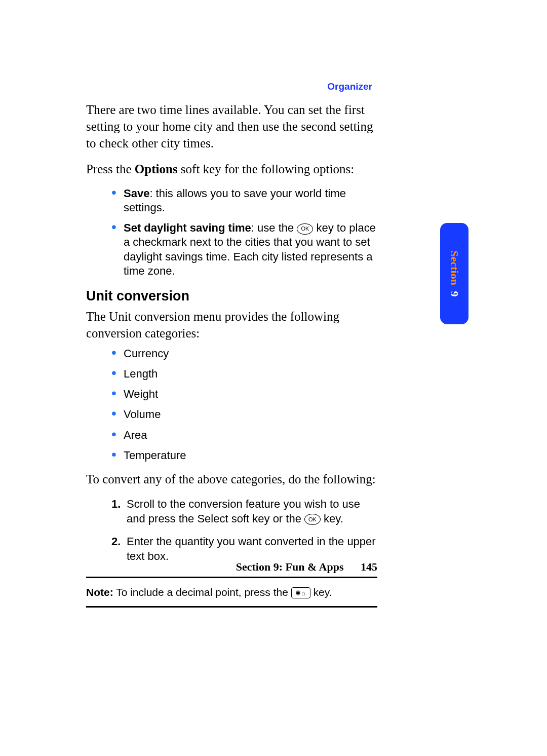  Describe the element at coordinates (232, 530) in the screenshot. I see `steps-list: Scroll to the conversion feature you wis…` at that location.